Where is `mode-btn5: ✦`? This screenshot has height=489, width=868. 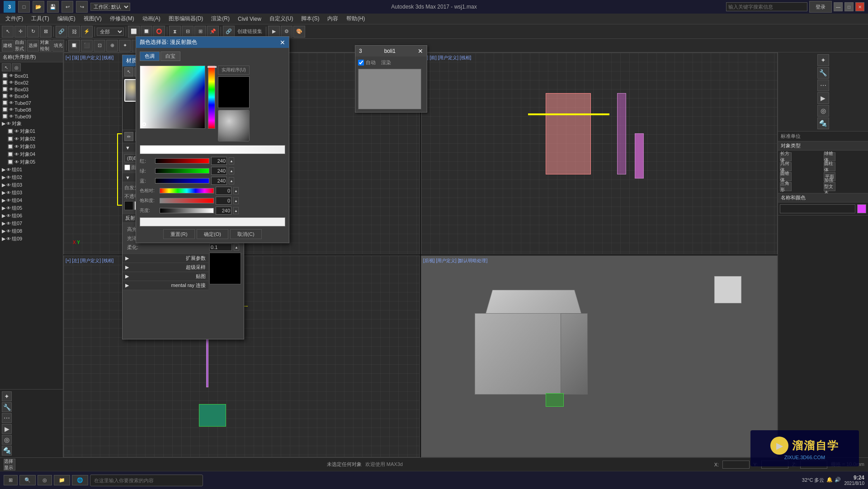 mode-btn5: ✦ is located at coordinates (125, 46).